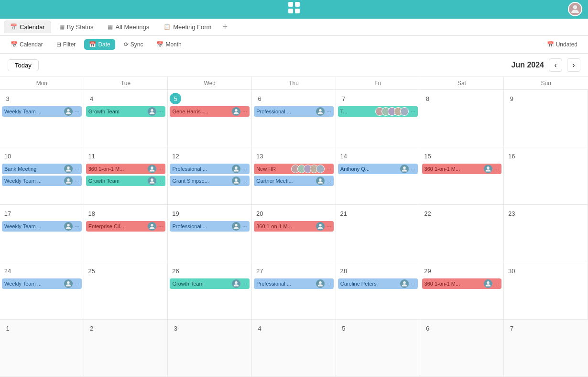 The width and height of the screenshot is (588, 377). Describe the element at coordinates (575, 9) in the screenshot. I see `user-avatar` at that location.